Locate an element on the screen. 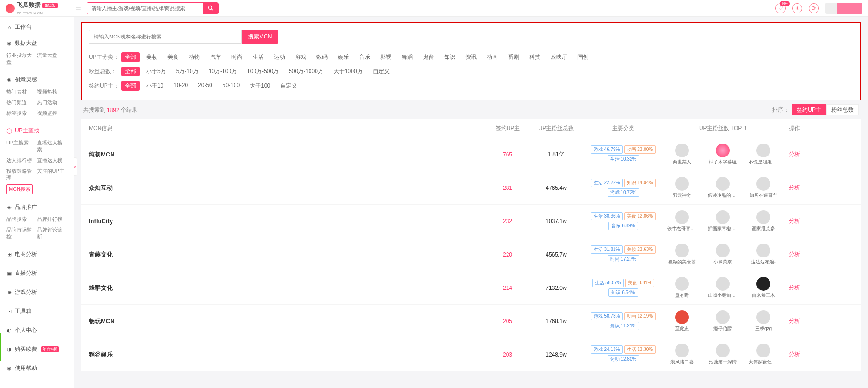  top-up-item: 隐居在逼哥华 is located at coordinates (763, 188).